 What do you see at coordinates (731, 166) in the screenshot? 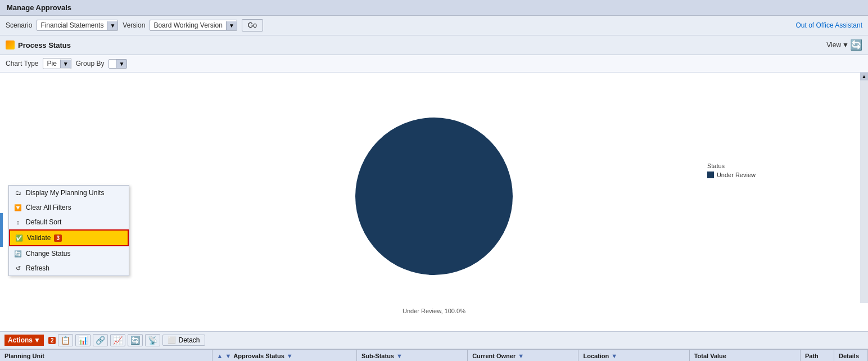
I see `legend-title: Status` at bounding box center [731, 166].